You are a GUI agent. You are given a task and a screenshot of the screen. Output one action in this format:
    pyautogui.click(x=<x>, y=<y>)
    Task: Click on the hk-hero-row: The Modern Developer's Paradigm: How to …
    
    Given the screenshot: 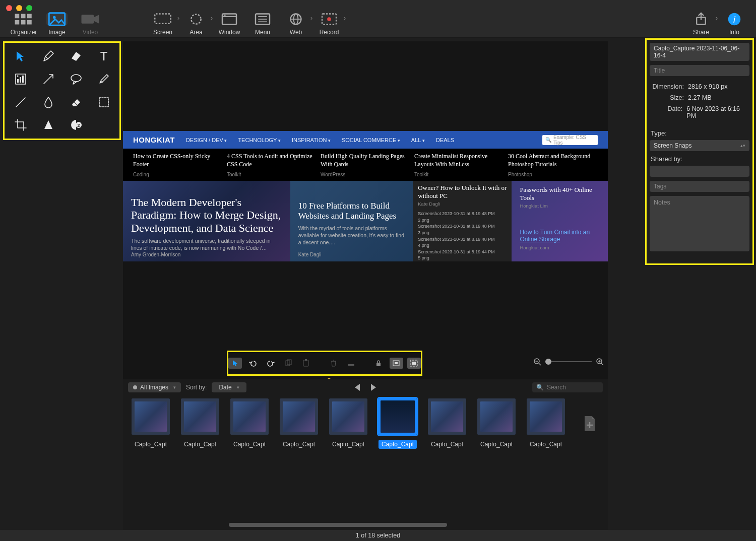 What is the action you would take?
    pyautogui.click(x=365, y=221)
    